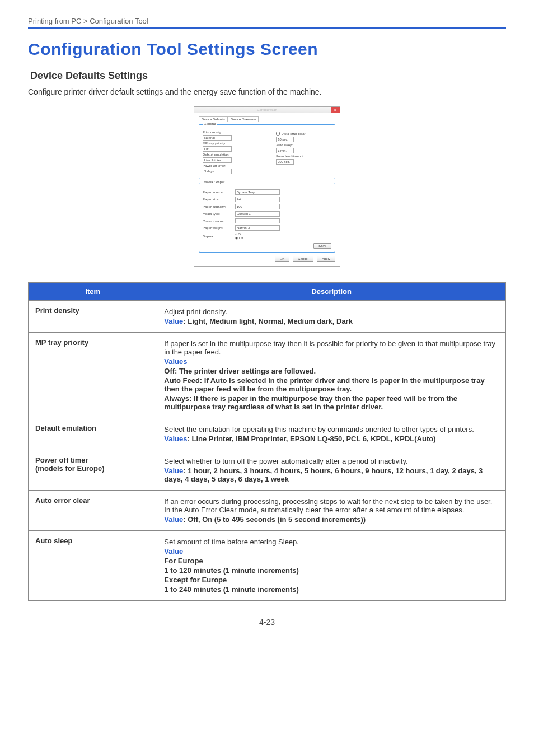  I want to click on form-feed-spinner: 300 sec., so click(285, 162).